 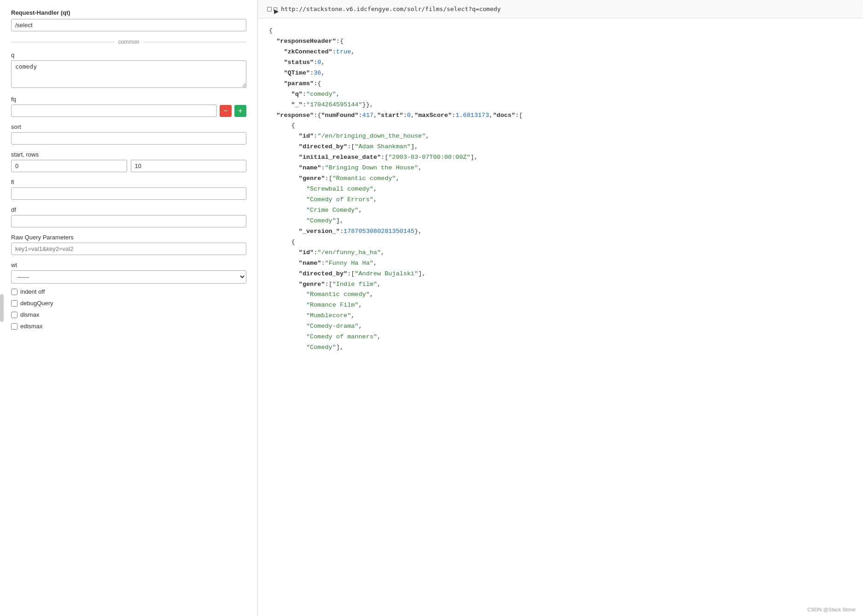 What do you see at coordinates (129, 303) in the screenshot?
I see `debug-query-checkbox-row: debugQuery` at bounding box center [129, 303].